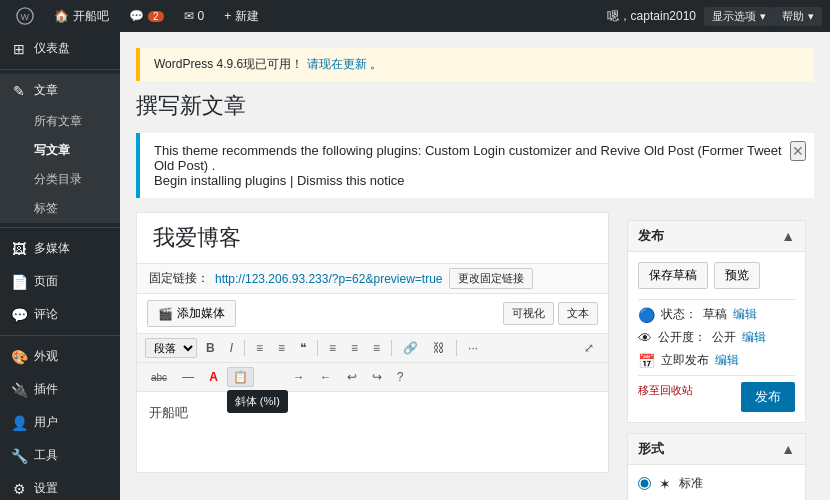 The width and height of the screenshot is (830, 500). Describe the element at coordinates (19, 49) in the screenshot. I see `dashboard-icon: ⊞` at that location.